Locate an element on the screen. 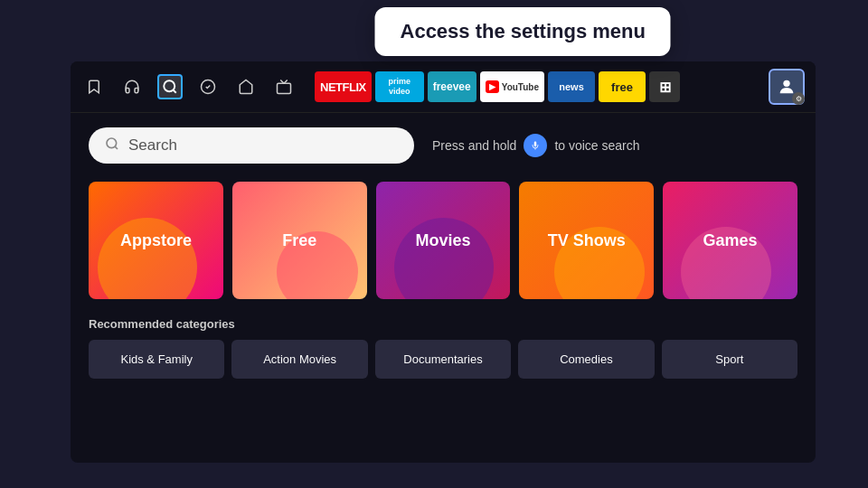 Image resolution: width=868 pixels, height=488 pixels. movies-tile: Movies is located at coordinates (443, 240).